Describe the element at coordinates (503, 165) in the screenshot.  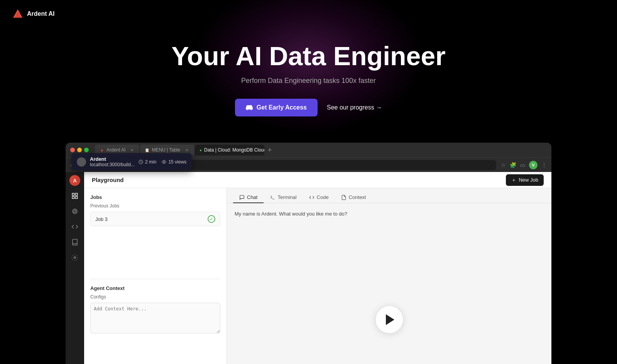
I see `star-icon: ☆` at that location.